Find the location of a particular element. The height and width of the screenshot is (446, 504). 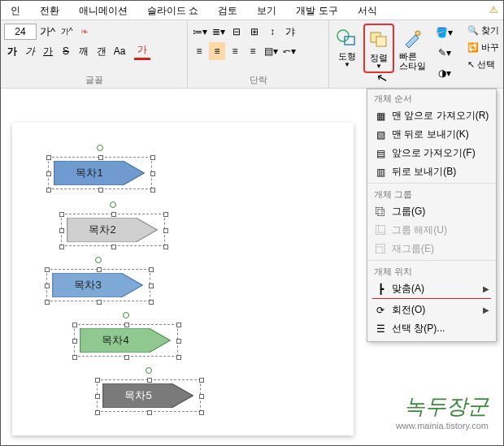

arrange-icon is located at coordinates (379, 40).